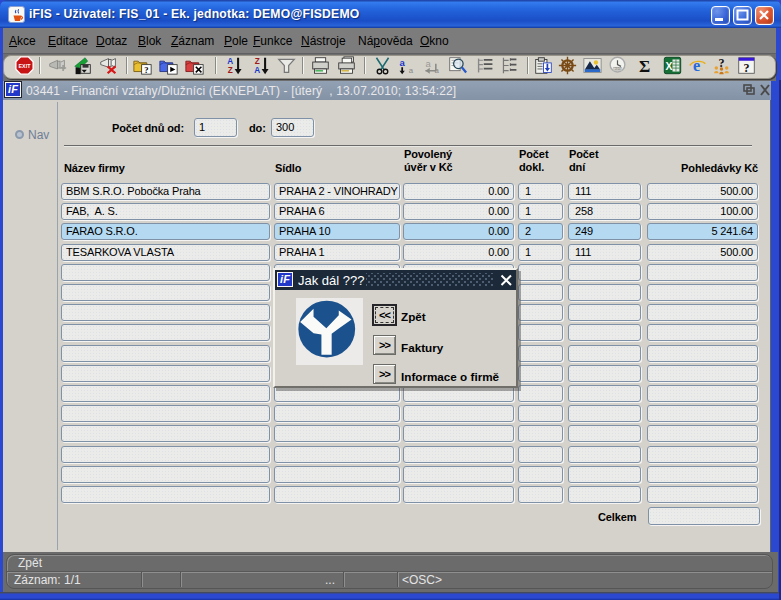 The width and height of the screenshot is (781, 600). I want to click on svg-text: e, so click(696, 66).